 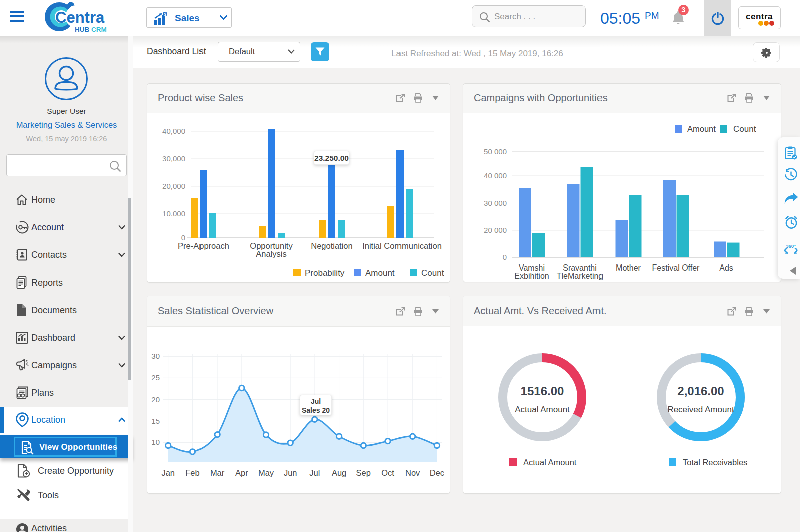 What do you see at coordinates (155, 356) in the screenshot?
I see `svg-text: 30` at bounding box center [155, 356].